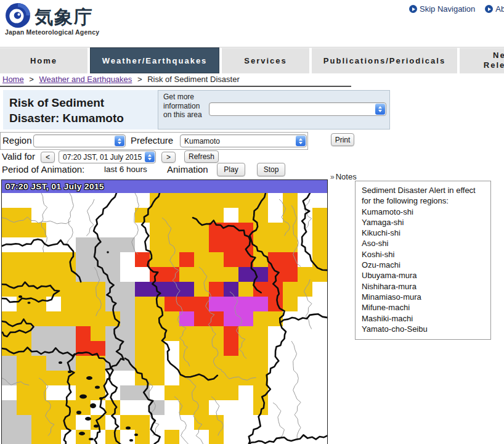 Image resolution: width=504 pixels, height=444 pixels. Describe the element at coordinates (424, 286) in the screenshot. I see `notes-region: Nishihara-mura` at that location.